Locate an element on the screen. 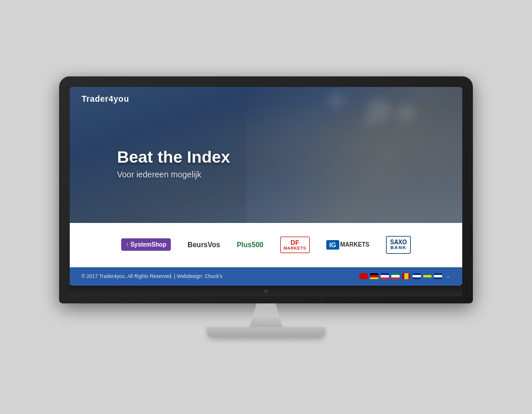 The image size is (532, 414). plus500-label: Plus500 is located at coordinates (249, 245).